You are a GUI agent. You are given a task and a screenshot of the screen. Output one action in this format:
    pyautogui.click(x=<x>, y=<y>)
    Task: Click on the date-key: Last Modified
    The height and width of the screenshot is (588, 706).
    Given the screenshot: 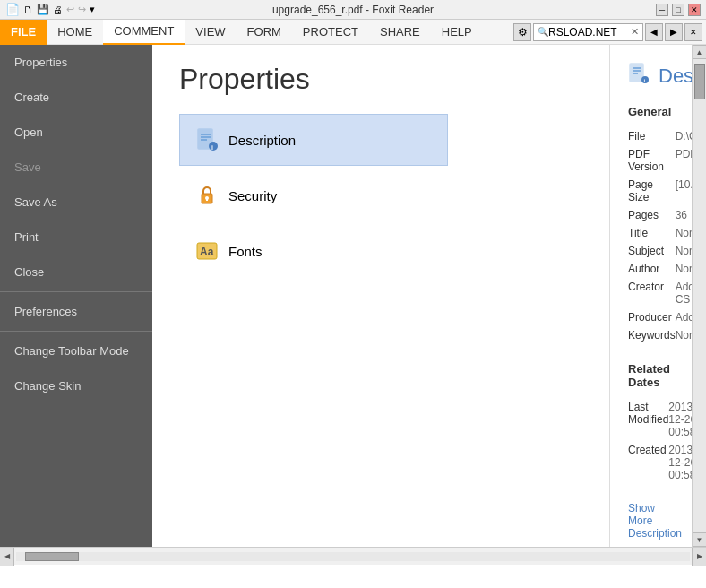 What is the action you would take?
    pyautogui.click(x=649, y=419)
    